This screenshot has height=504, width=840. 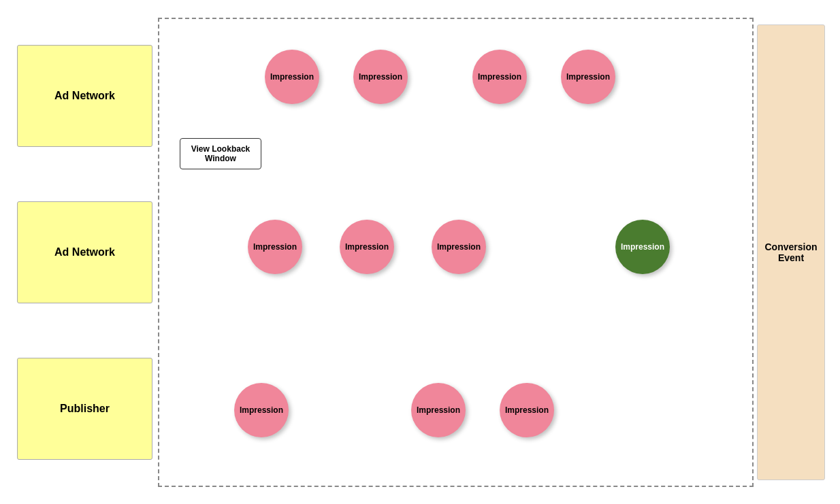 I want to click on impression-circle-9: Impression, so click(x=261, y=410).